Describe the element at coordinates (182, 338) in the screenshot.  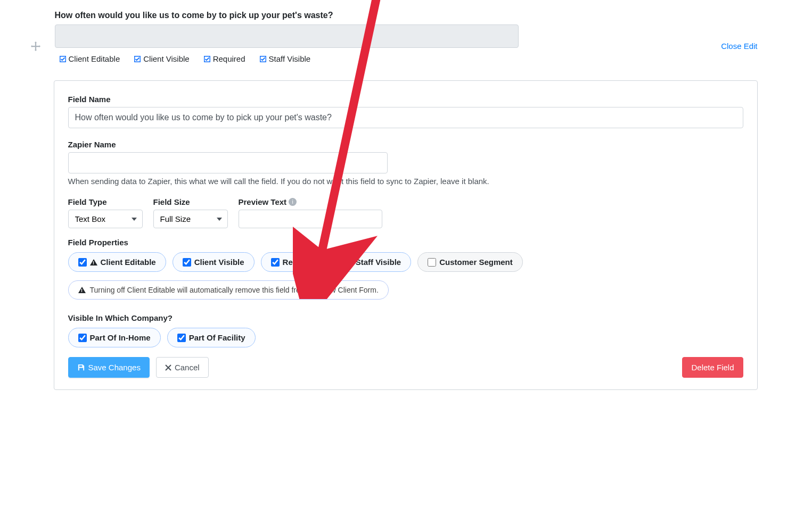
I see `company-facility-checkbox` at that location.